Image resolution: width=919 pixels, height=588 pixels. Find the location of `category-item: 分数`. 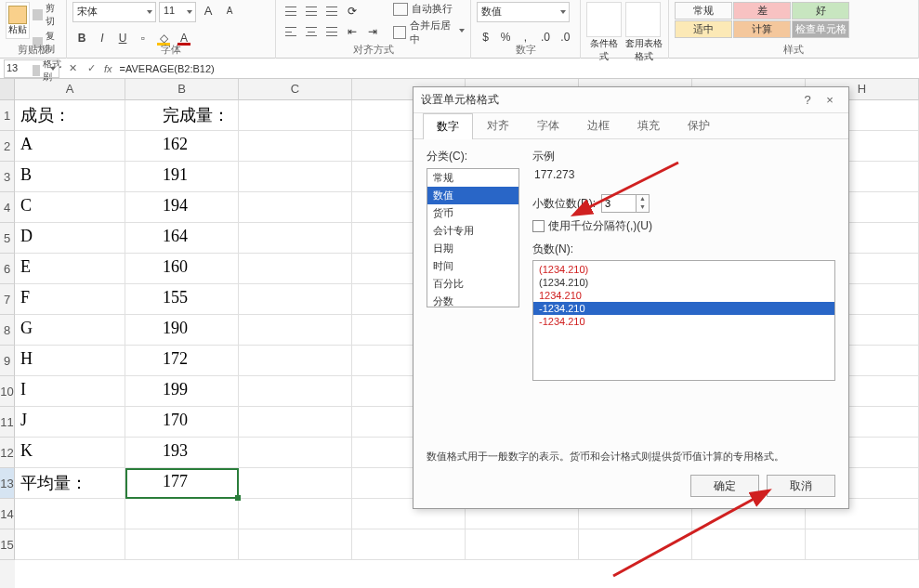

category-item: 分数 is located at coordinates (473, 300).